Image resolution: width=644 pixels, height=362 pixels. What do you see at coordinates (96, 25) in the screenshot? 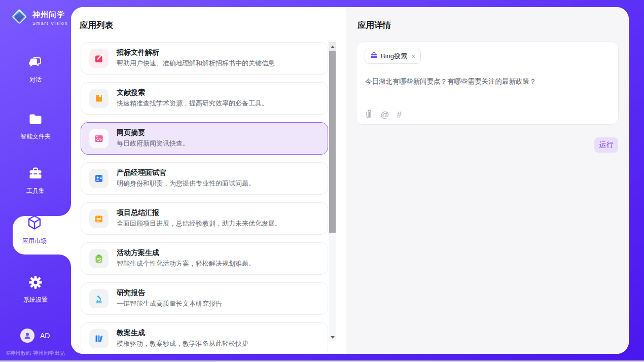
I see `app-list-title: 应用列表` at bounding box center [96, 25].